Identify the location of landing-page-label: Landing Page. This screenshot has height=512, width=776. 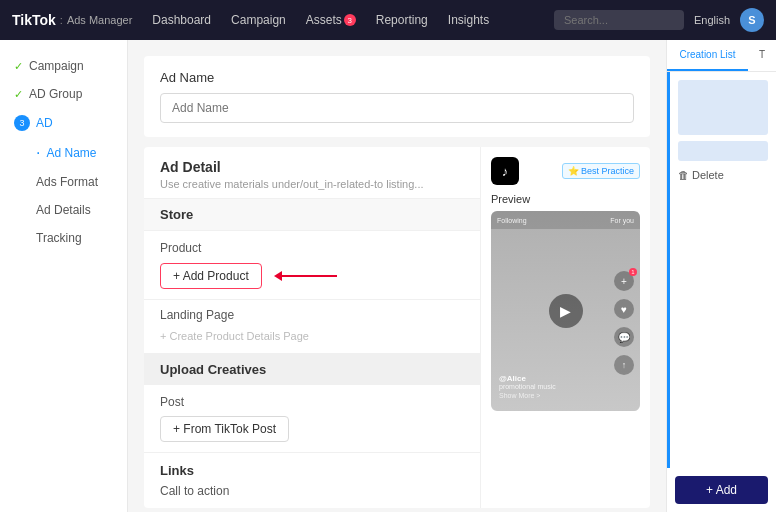
(312, 315).